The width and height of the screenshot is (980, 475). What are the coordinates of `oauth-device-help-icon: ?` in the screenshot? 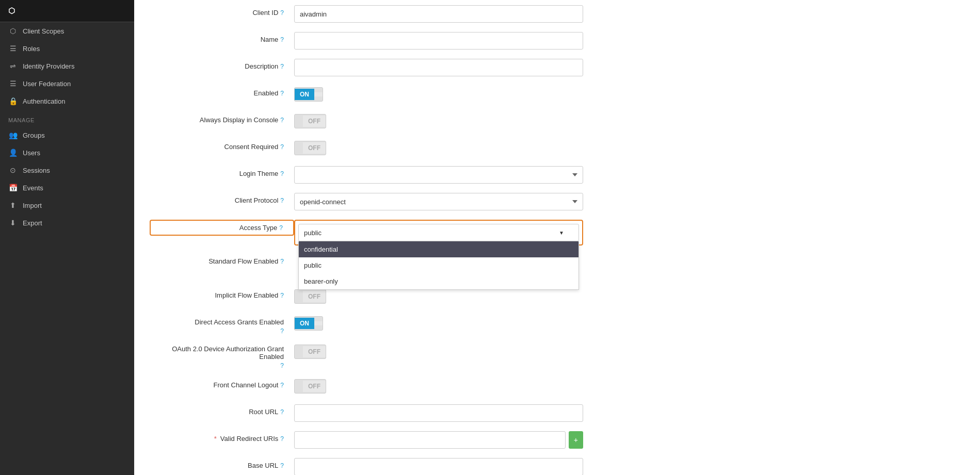 It's located at (282, 366).